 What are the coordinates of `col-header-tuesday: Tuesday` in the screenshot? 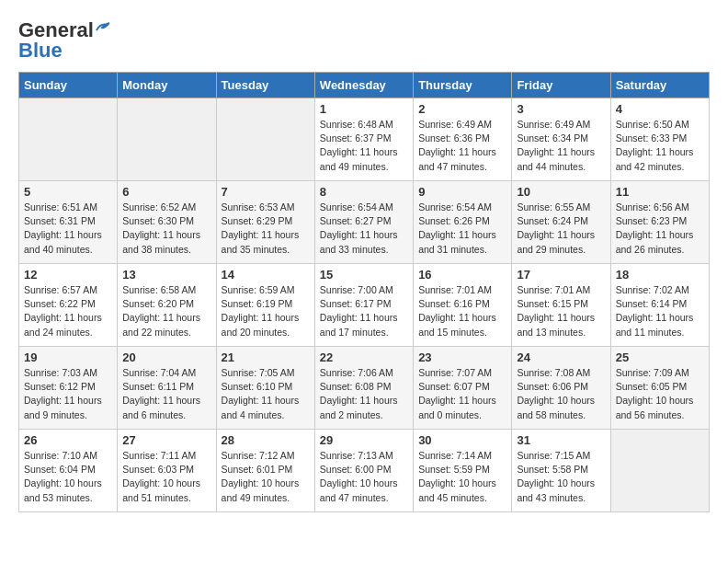 It's located at (265, 86).